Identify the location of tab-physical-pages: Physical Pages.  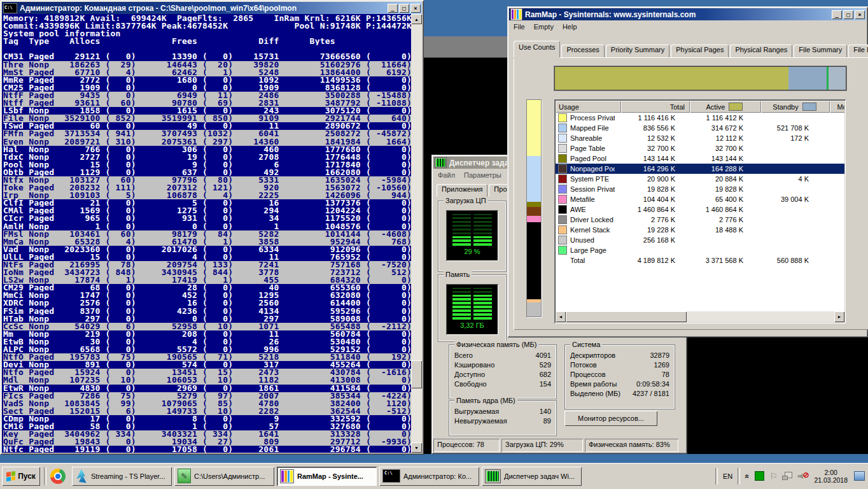
(700, 51).